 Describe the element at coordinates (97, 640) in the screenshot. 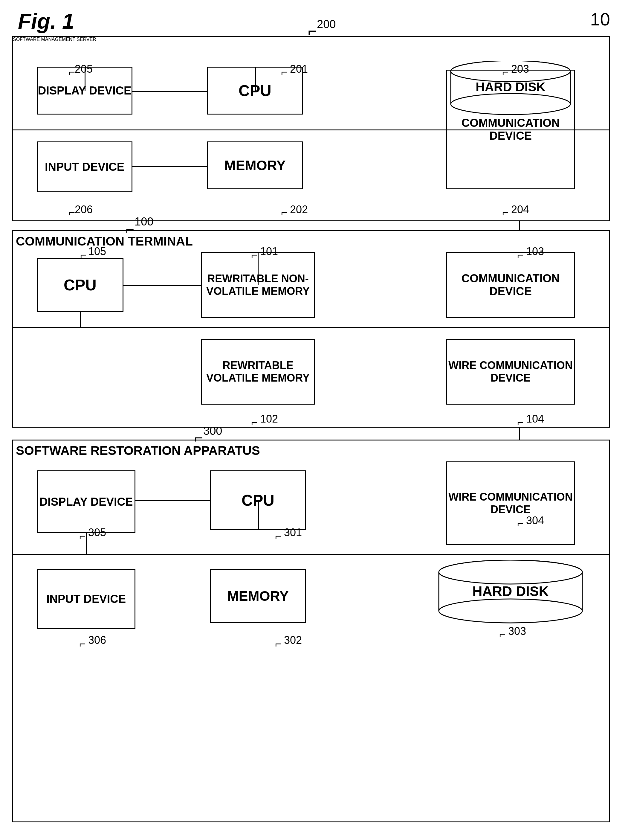

I see `sra-input-num-label: 306` at that location.